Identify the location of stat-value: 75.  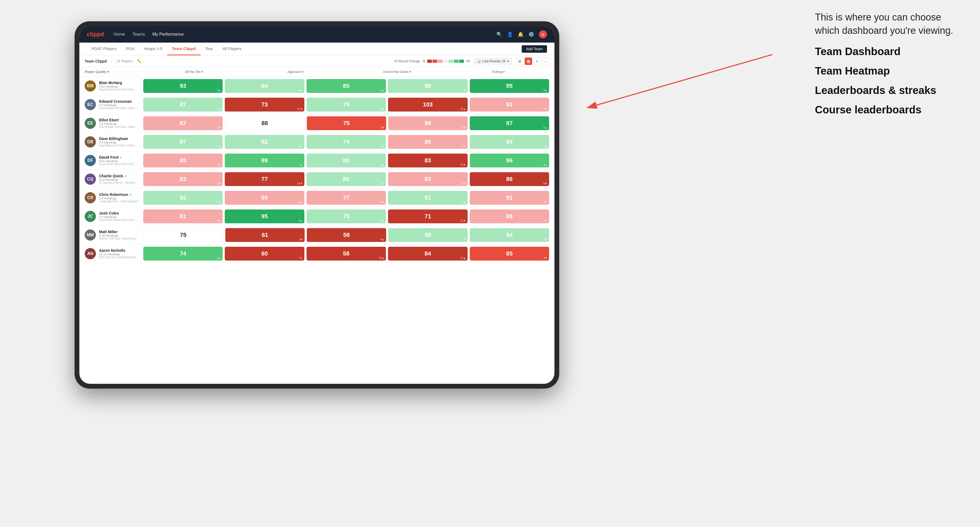
(346, 123).